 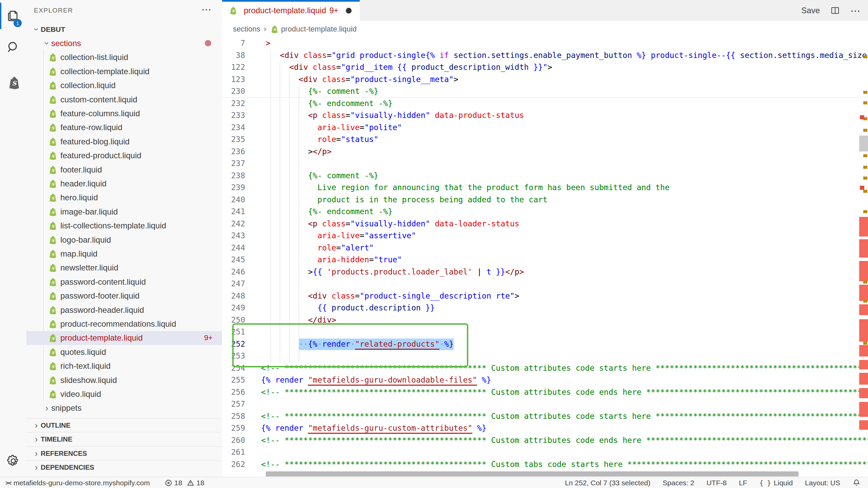 What do you see at coordinates (545, 392) in the screenshot?
I see `code-line: 256<!-- ********************************…` at bounding box center [545, 392].